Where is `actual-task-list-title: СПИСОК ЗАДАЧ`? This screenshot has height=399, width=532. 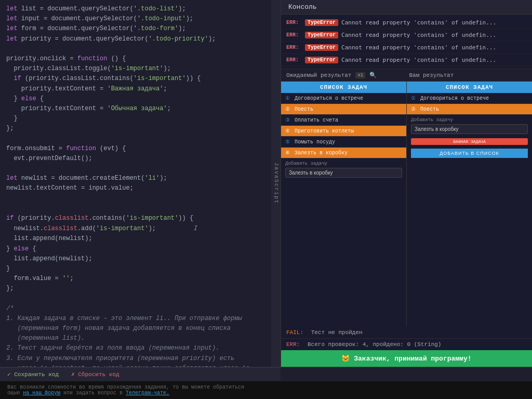 actual-task-list-title: СПИСОК ЗАДАЧ is located at coordinates (470, 87).